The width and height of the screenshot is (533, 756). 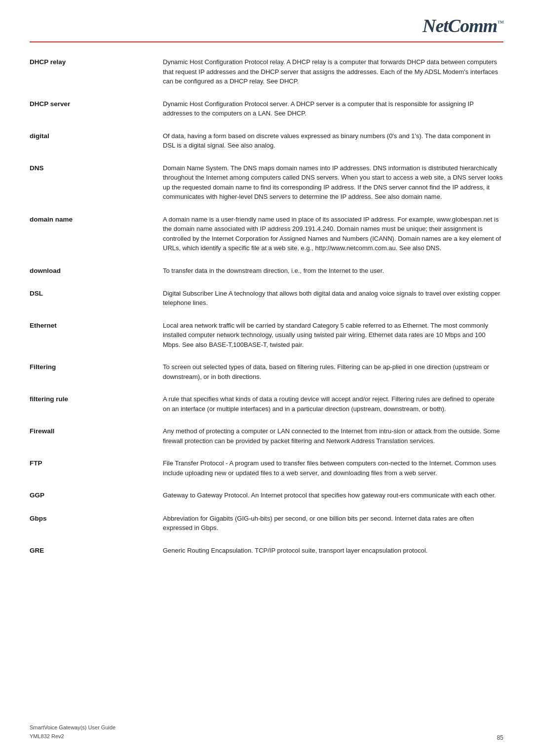 What do you see at coordinates (333, 497) in the screenshot?
I see `glossary-definition: Gateway to Gateway Protocol. An Internet…` at bounding box center [333, 497].